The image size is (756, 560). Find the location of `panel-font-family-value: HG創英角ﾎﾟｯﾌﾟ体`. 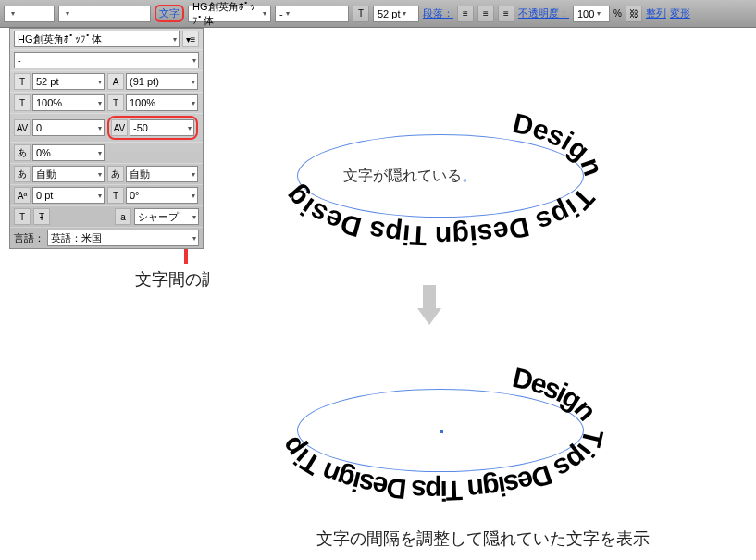

panel-font-family-value: HG創英角ﾎﾟｯﾌﾟ体 is located at coordinates (59, 39).